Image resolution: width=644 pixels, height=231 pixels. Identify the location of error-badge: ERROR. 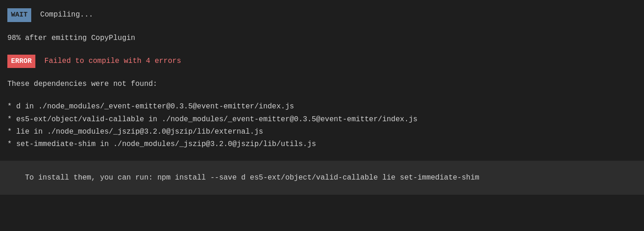
(21, 62).